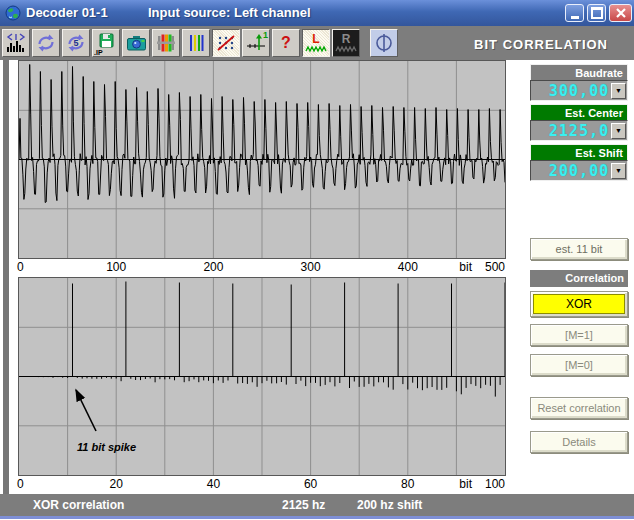  Describe the element at coordinates (579, 365) in the screenshot. I see `m0-button: [M=0]` at that location.